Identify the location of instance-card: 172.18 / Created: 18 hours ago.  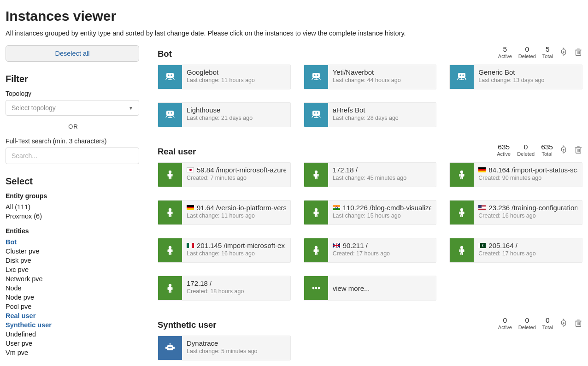
(224, 288).